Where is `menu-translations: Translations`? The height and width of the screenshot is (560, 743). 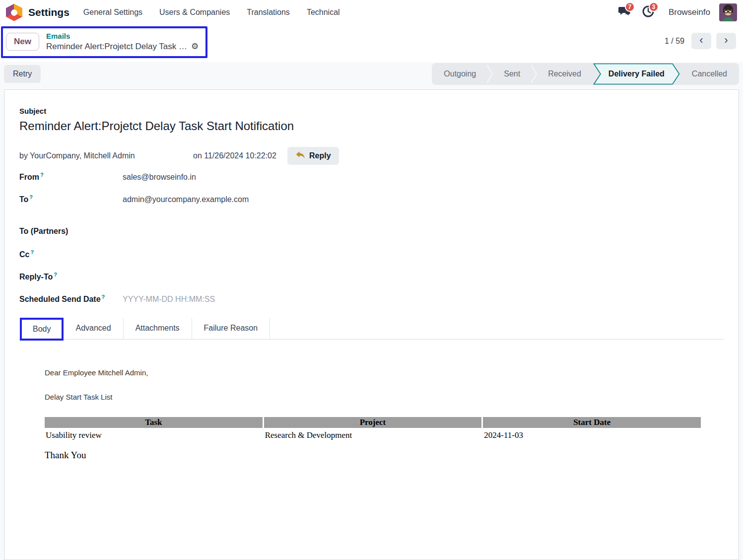 menu-translations: Translations is located at coordinates (268, 12).